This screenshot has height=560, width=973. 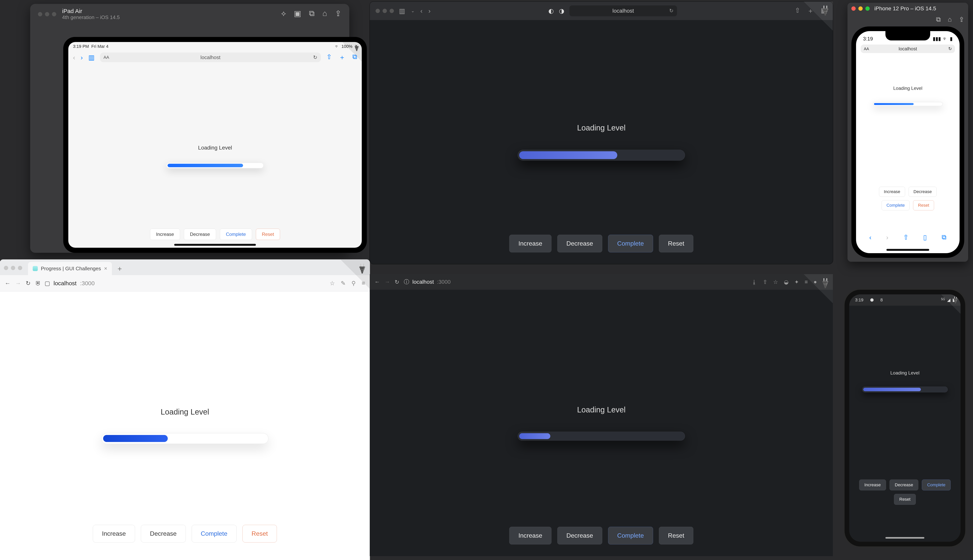 What do you see at coordinates (905, 418) in the screenshot?
I see `android-screen: 3:19 ⬢ 8 5G◢▮ 🔌 Loading Level Increase D…` at bounding box center [905, 418].